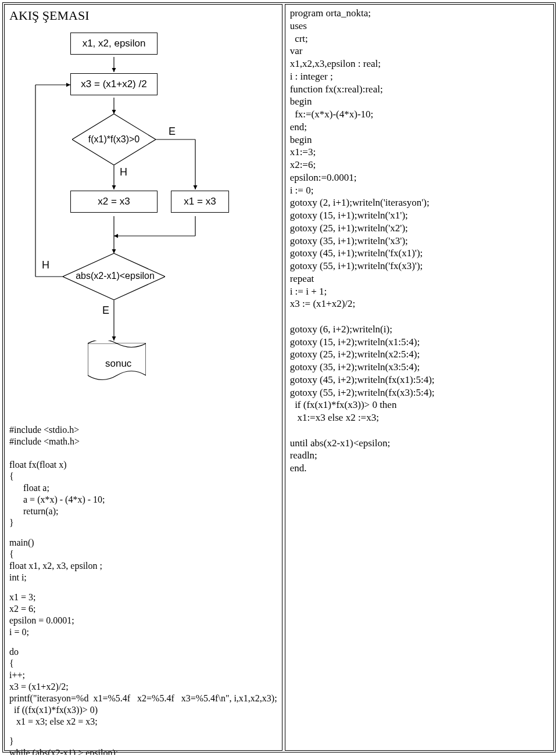 Image resolution: width=558 pixels, height=756 pixels. What do you see at coordinates (143, 560) in the screenshot?
I see `c-code-block-2: main() { float x1, x2, x3, epsilon ; int…` at bounding box center [143, 560].